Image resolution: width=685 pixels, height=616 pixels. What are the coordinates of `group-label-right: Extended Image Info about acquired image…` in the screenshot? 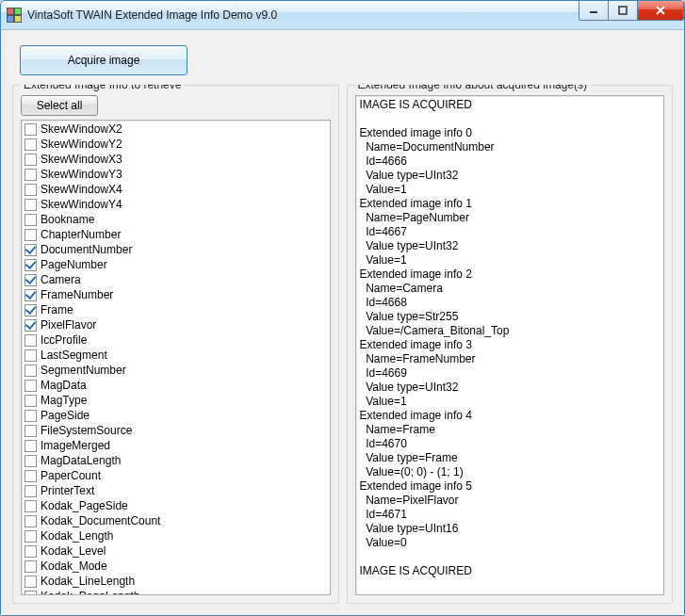 It's located at (473, 89).